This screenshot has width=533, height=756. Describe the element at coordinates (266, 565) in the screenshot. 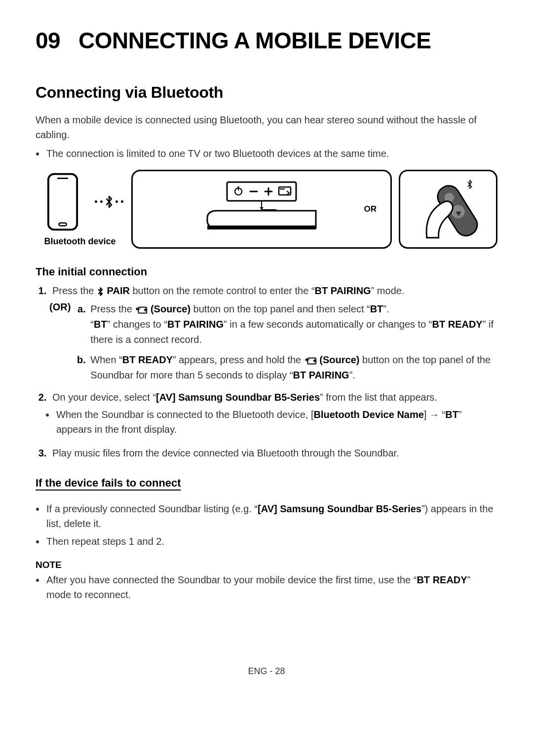

I see `note-title: NOTE` at that location.